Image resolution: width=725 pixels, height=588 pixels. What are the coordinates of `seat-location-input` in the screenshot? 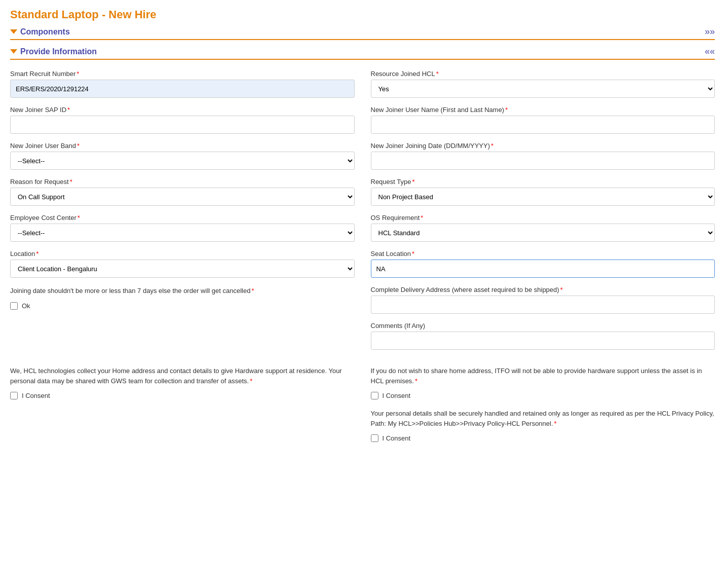 It's located at (543, 269).